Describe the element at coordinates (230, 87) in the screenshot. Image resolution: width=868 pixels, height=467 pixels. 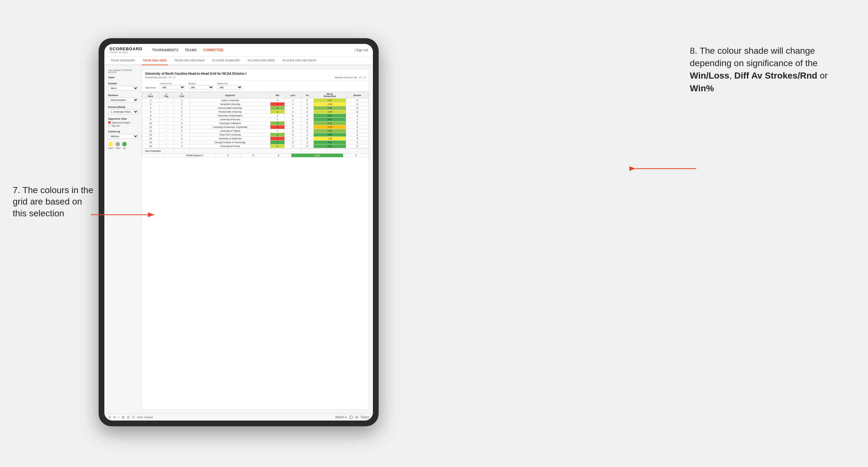
I see `opponent-select: (All)` at that location.